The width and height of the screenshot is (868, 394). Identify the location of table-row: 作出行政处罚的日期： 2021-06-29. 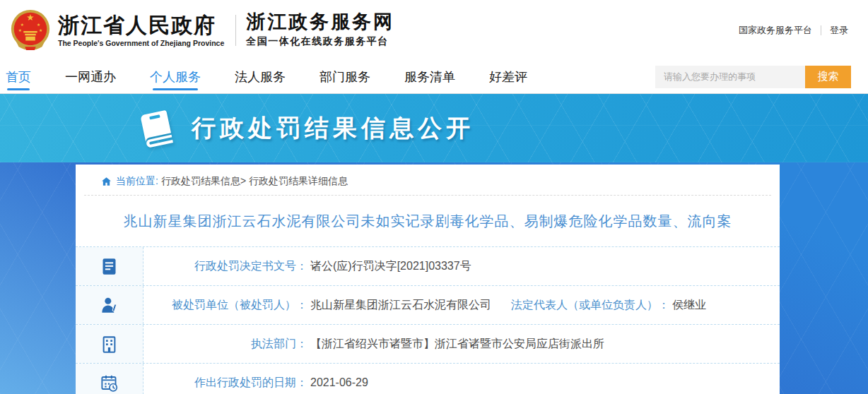
(428, 378).